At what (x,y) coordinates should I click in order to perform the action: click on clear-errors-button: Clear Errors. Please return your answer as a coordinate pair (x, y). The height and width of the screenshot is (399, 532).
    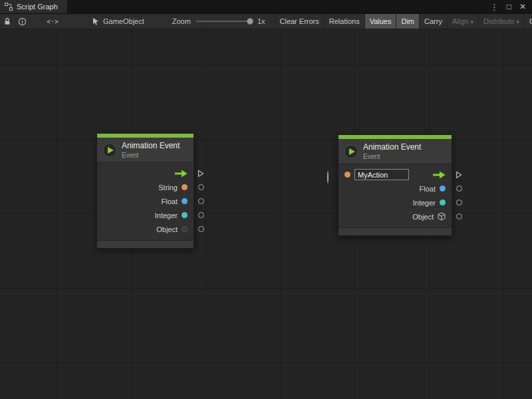
    Looking at the image, I should click on (299, 21).